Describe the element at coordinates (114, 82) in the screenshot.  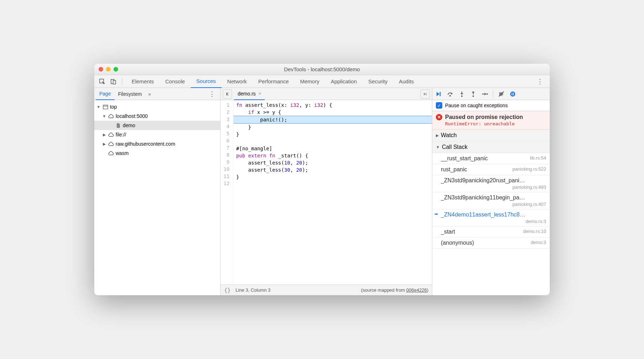
I see `device-toggle-icon` at that location.